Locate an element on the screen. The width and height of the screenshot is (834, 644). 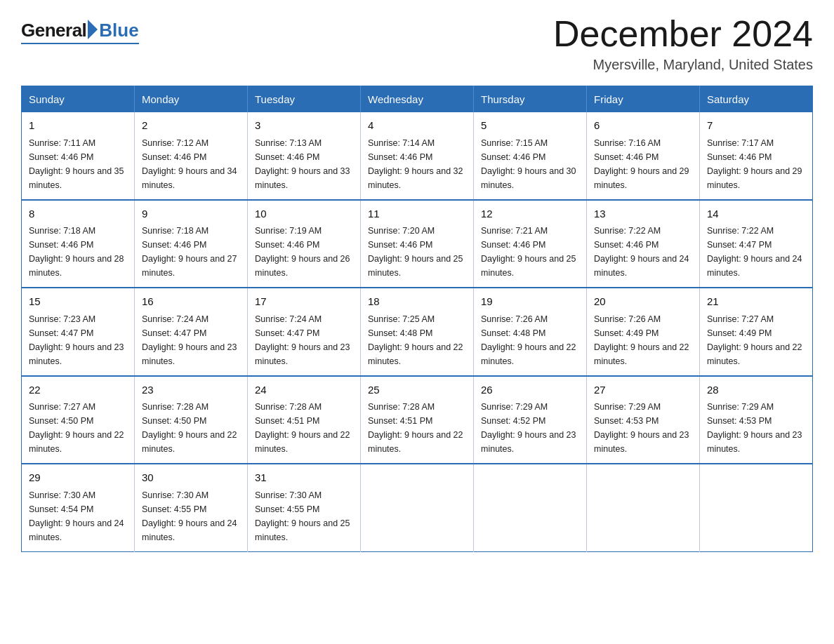
calendar-cell: 13 Sunrise: 7:22 AMSunset: 4:46 PMDaylig… is located at coordinates (643, 244).